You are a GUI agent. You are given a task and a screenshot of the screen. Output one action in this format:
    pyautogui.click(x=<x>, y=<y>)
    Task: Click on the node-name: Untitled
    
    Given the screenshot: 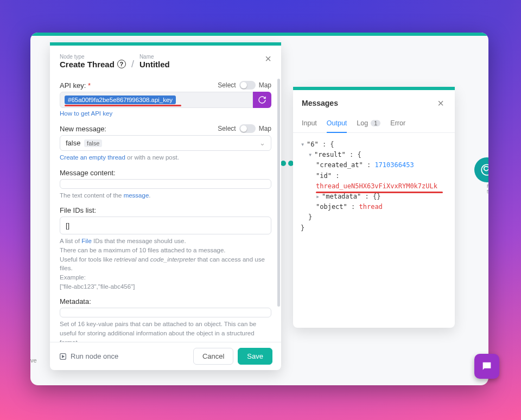 What is the action you would take?
    pyautogui.click(x=155, y=64)
    